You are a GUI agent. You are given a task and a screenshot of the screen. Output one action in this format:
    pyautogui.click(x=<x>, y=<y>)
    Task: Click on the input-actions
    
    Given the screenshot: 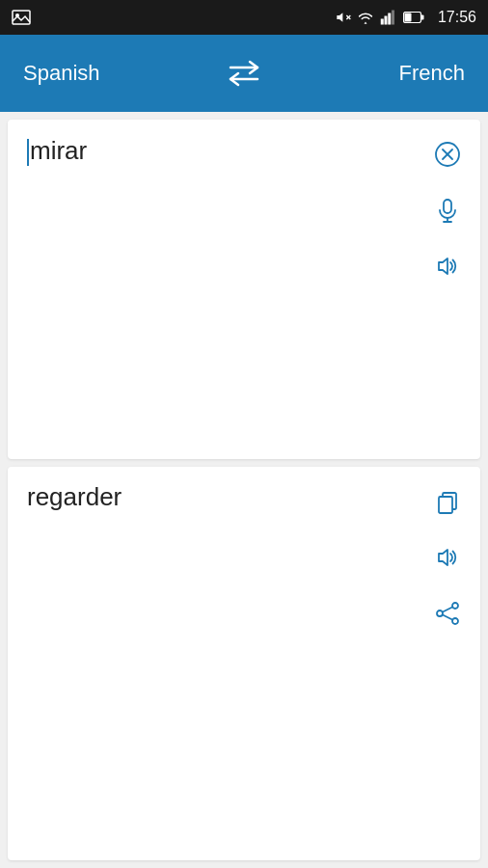 What is the action you would take?
    pyautogui.click(x=447, y=209)
    